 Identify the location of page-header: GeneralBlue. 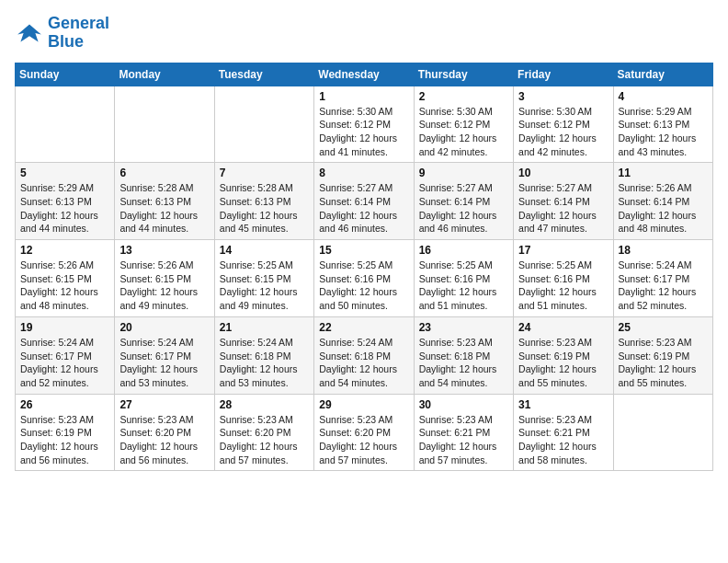
(364, 33).